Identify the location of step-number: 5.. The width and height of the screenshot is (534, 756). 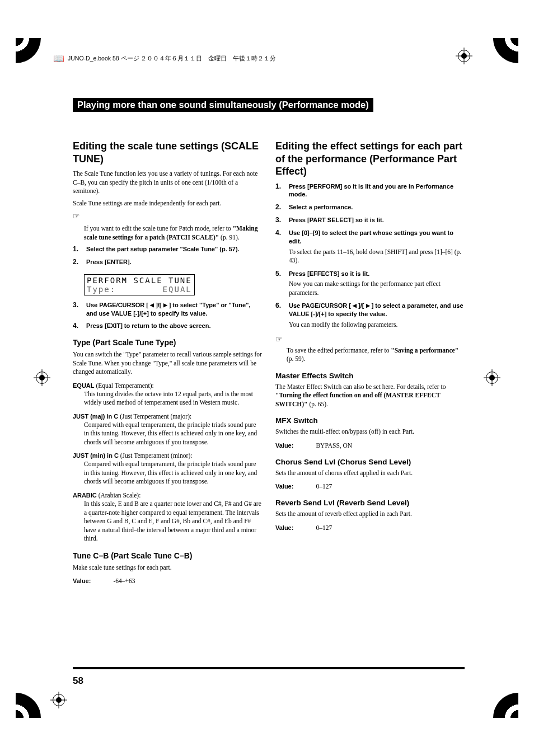
(280, 284).